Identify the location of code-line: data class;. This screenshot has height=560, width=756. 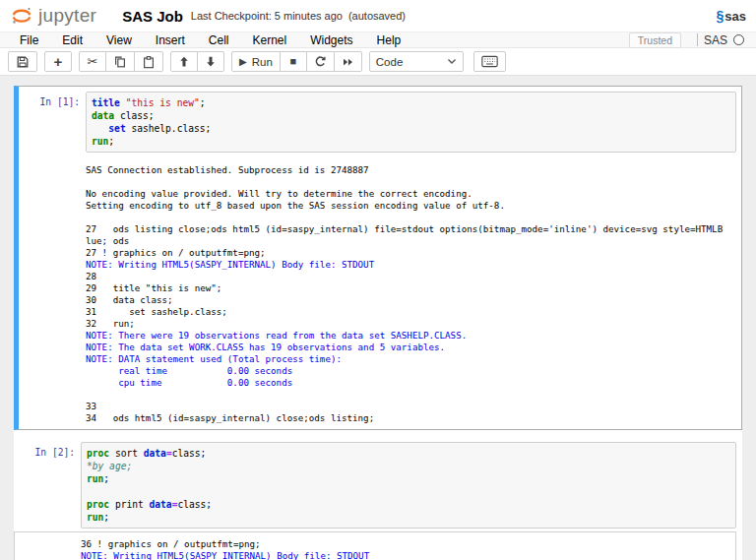
(411, 116).